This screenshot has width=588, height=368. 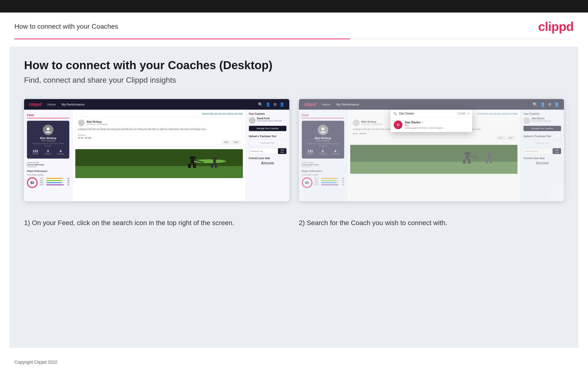 I want to click on connect-title: Connect your data, so click(x=268, y=158).